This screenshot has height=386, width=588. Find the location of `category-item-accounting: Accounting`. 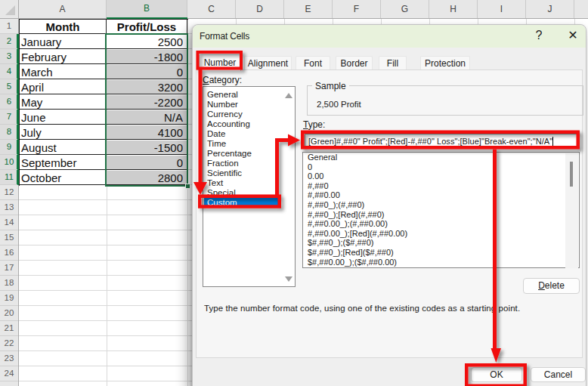

category-item-accounting: Accounting is located at coordinates (242, 124).